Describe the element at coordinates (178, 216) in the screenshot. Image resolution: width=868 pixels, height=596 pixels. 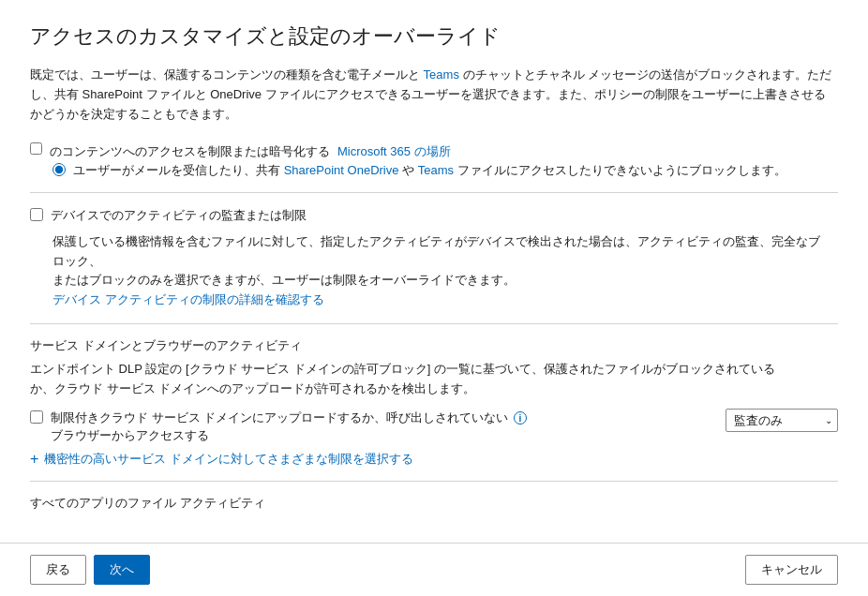
I see `device-activity-label: デバイスでのアクティビティの監査または制限` at that location.